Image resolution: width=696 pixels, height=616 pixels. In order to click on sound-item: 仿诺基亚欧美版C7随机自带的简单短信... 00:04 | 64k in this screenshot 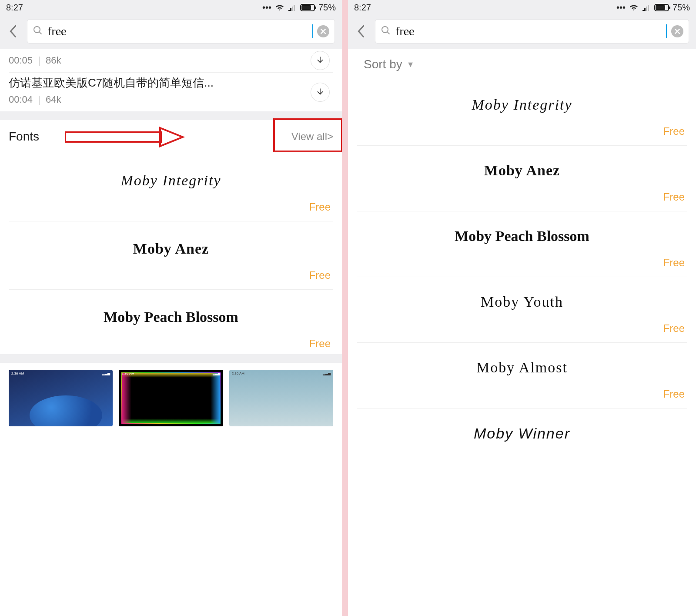, I will do `click(171, 92)`.